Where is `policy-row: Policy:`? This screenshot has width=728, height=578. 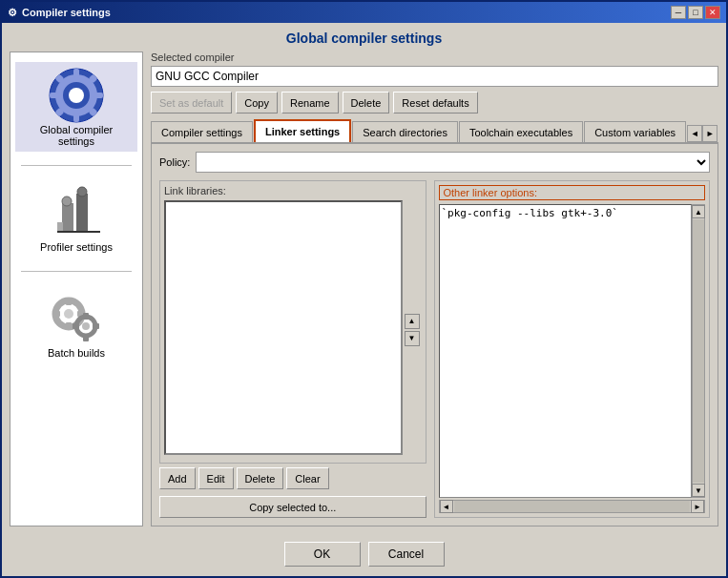 policy-row: Policy: is located at coordinates (435, 162).